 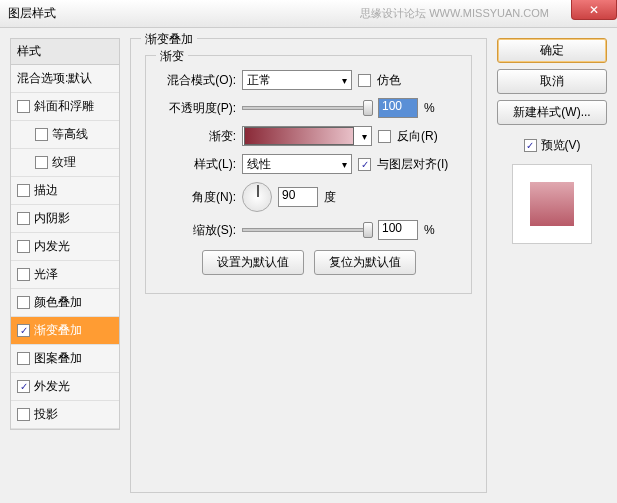 I want to click on style-label: 内阴影, so click(x=52, y=218).